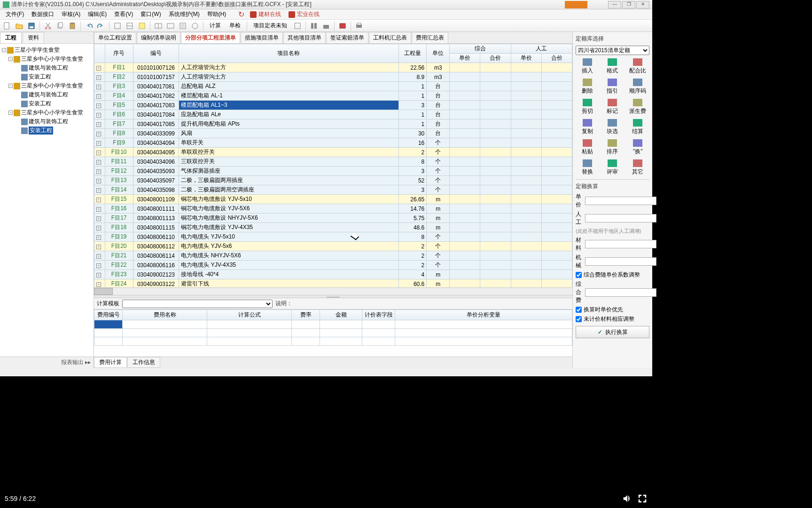 Image resolution: width=812 pixels, height=508 pixels. What do you see at coordinates (579, 319) in the screenshot?
I see `chk-material-adjust` at bounding box center [579, 319].